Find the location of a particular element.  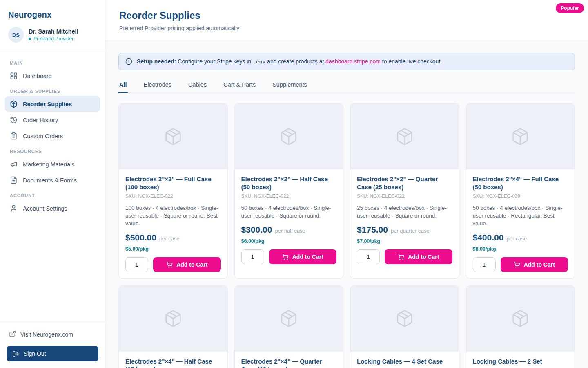

sidebar-item-dashboard: Dashboard is located at coordinates (52, 76).